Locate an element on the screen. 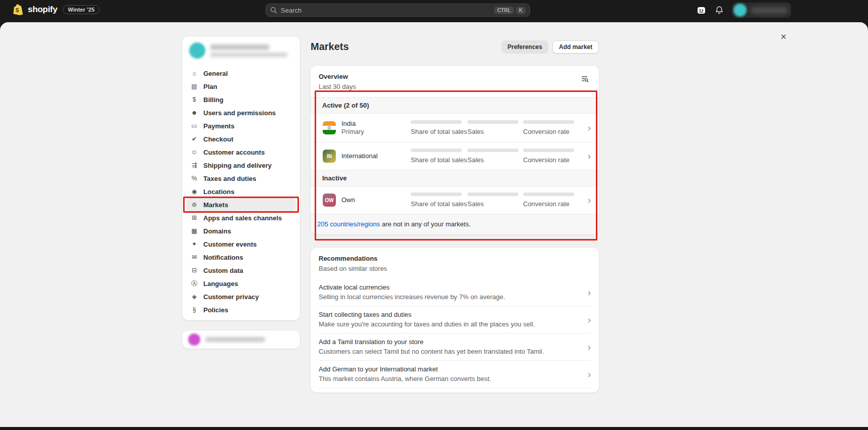 This screenshot has width=868, height=430. topbar: S shopify Winter ’25 Search CTRL K is located at coordinates (434, 10).